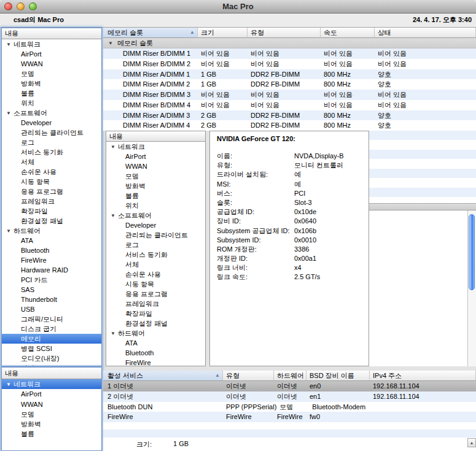 The image size is (476, 451). What do you see at coordinates (290, 94) in the screenshot?
I see `memory-slot-row: DIMM Riser B/DIMM 3비어 있음비어 있음비어 있음비어 있음` at bounding box center [290, 94].